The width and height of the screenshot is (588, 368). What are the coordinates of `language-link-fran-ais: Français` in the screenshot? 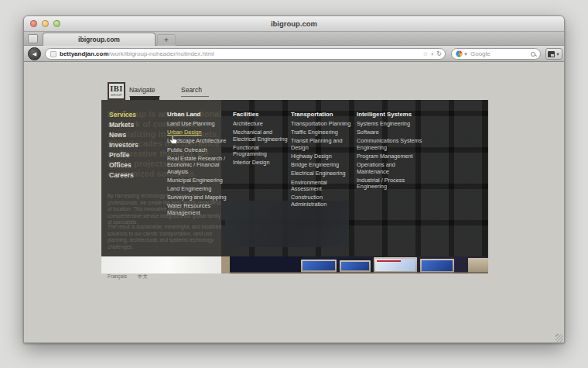 It's located at (118, 277).